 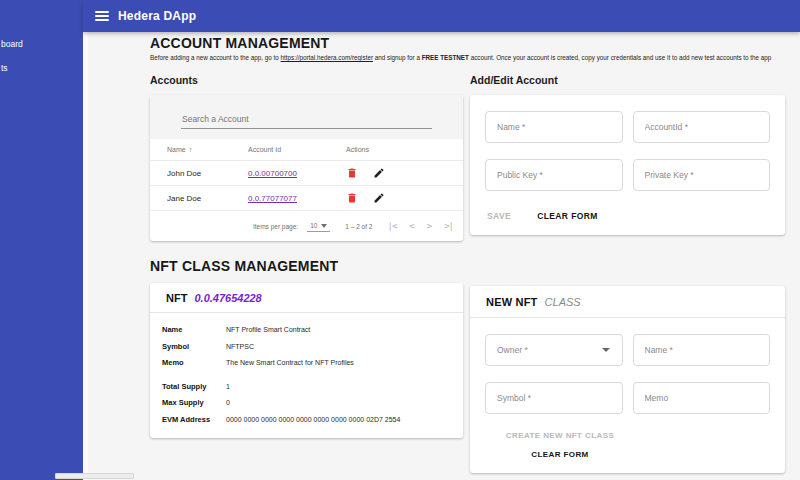 I want to click on nft-detail-row: Memo The New Smart Contract for NFT Prof…, so click(x=306, y=364).